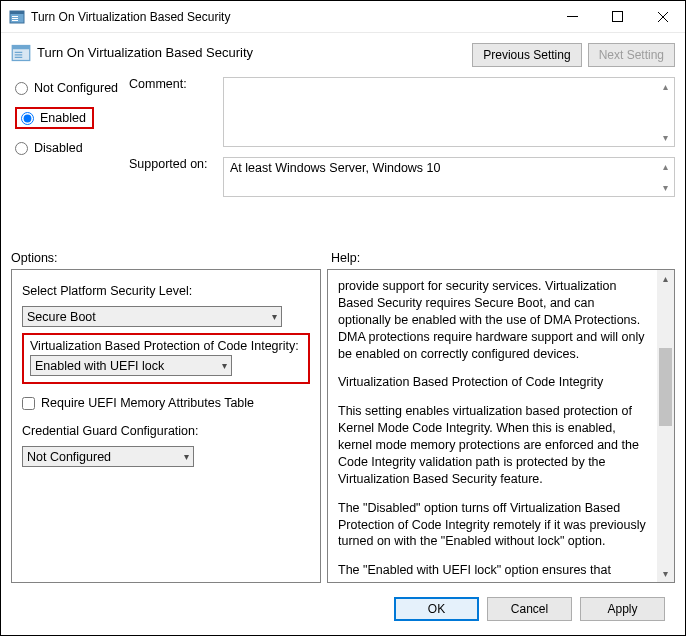 This screenshot has width=686, height=636. What do you see at coordinates (17, 17) in the screenshot?
I see `window-icon` at bounding box center [17, 17].